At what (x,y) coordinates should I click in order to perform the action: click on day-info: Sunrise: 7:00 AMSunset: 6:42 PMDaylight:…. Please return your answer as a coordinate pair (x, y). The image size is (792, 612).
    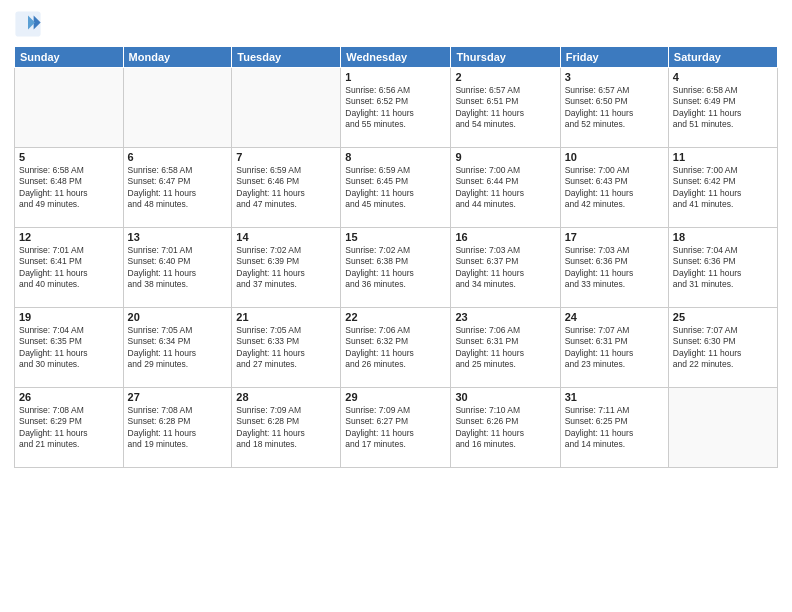
    Looking at the image, I should click on (723, 188).